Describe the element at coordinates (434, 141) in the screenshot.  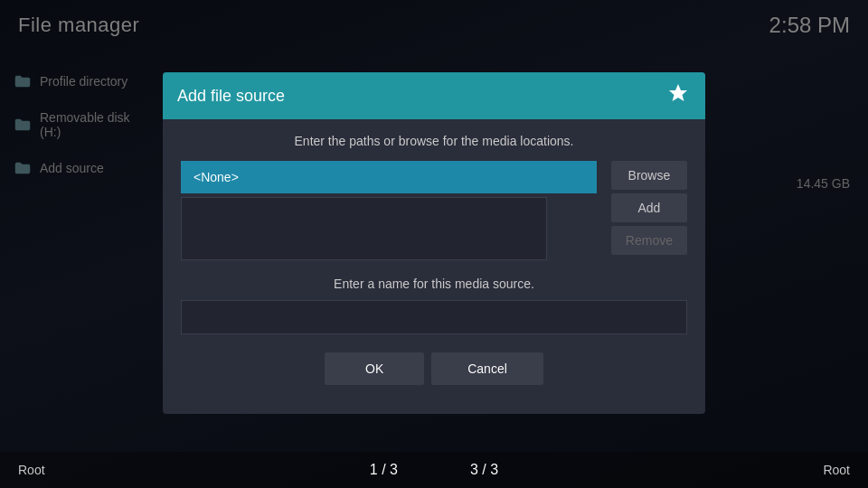
I see `path-instruction: Enter the paths or browse for the media …` at that location.